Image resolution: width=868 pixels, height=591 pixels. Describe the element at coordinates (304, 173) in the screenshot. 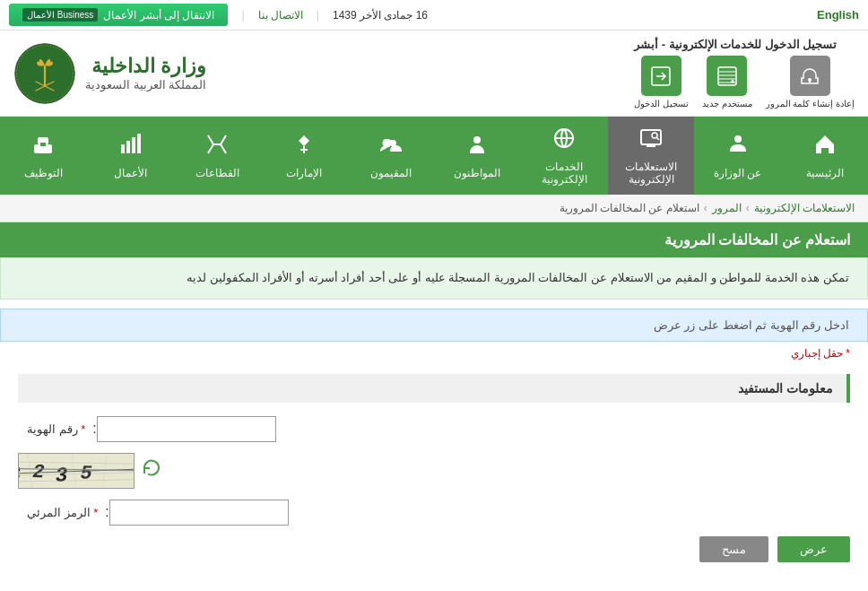

I see `nav-label-emirates: الإمارات` at that location.